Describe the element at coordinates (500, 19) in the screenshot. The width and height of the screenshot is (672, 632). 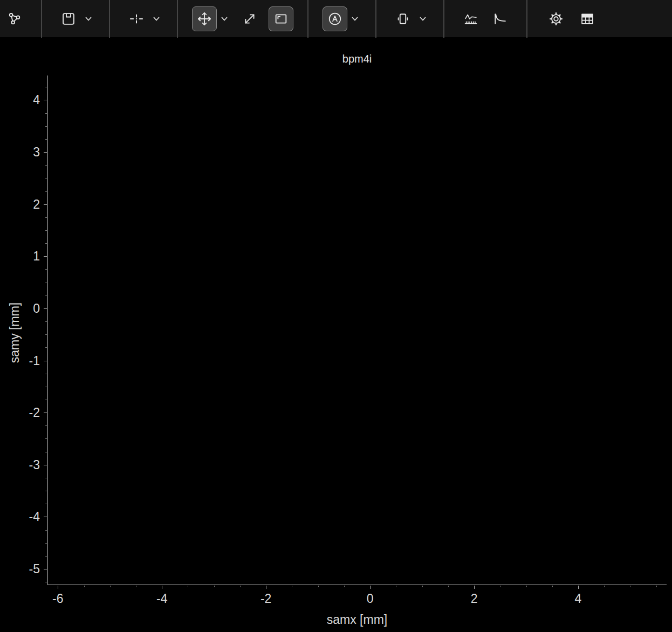
I see `curve-settings-button` at that location.